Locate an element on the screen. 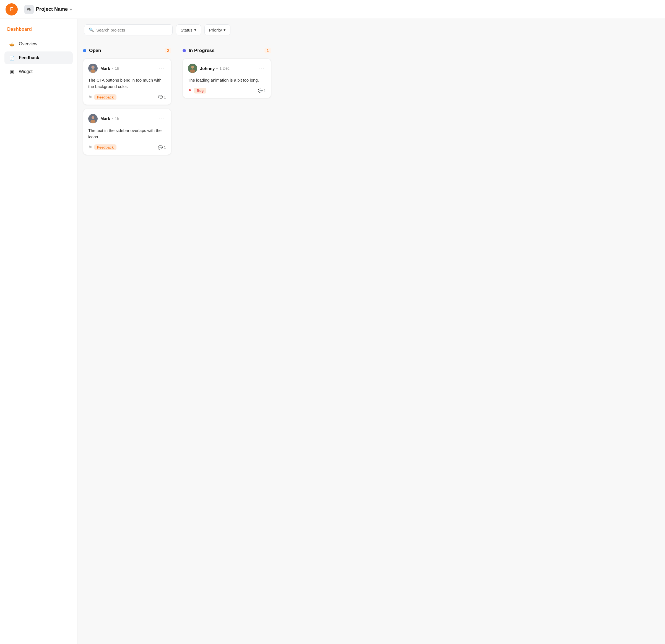  card-3-comments: 💬 1 is located at coordinates (262, 91).